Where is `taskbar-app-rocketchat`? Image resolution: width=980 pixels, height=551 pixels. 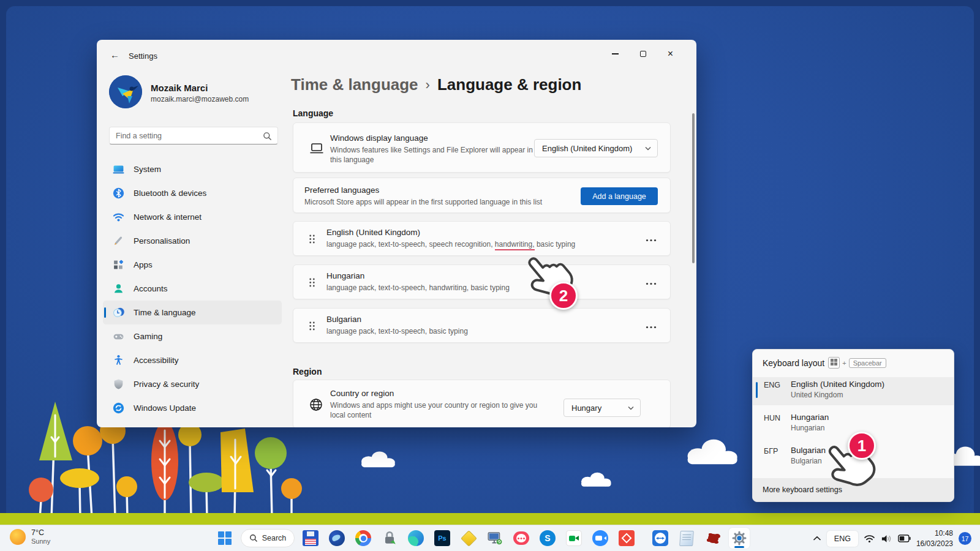 taskbar-app-rocketchat is located at coordinates (521, 538).